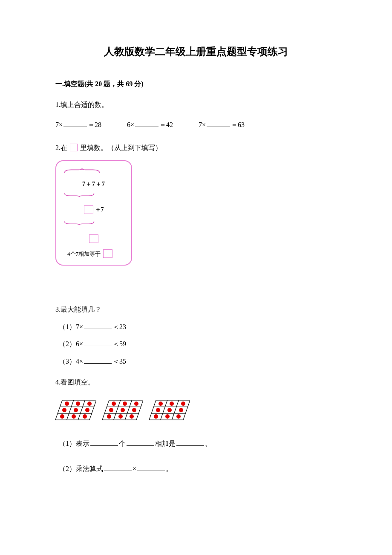  What do you see at coordinates (196, 84) in the screenshot?
I see `section-header: 一.填空题(共 20 题，共 69 分)` at bounding box center [196, 84].